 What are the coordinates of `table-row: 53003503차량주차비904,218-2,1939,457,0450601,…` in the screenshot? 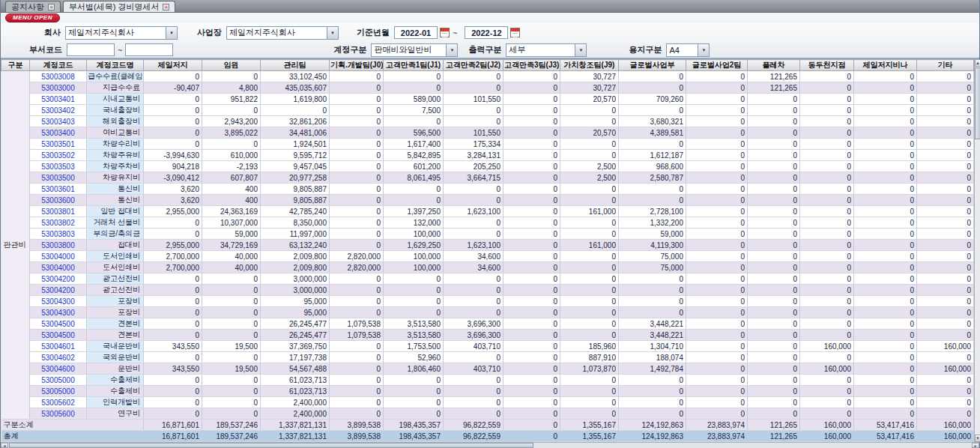 It's located at (488, 166).